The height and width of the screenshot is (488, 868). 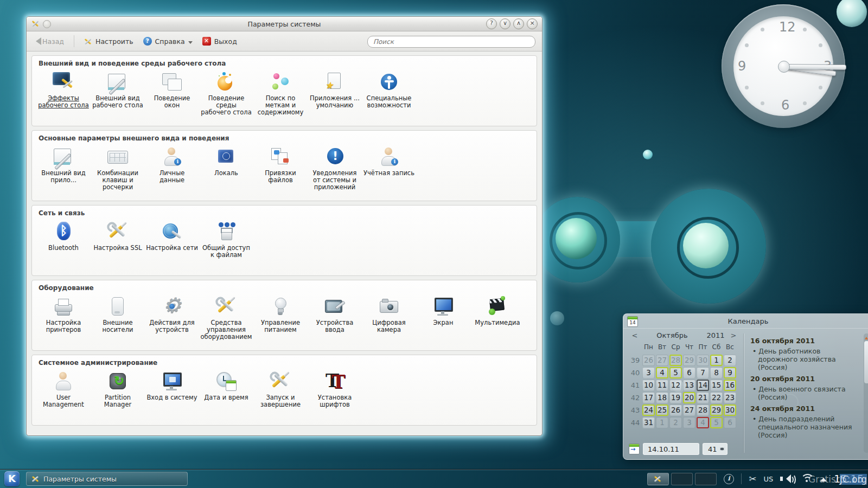 What do you see at coordinates (284, 24) in the screenshot?
I see `titlebar: Параметры системы ? ∨ ∧ ×` at bounding box center [284, 24].